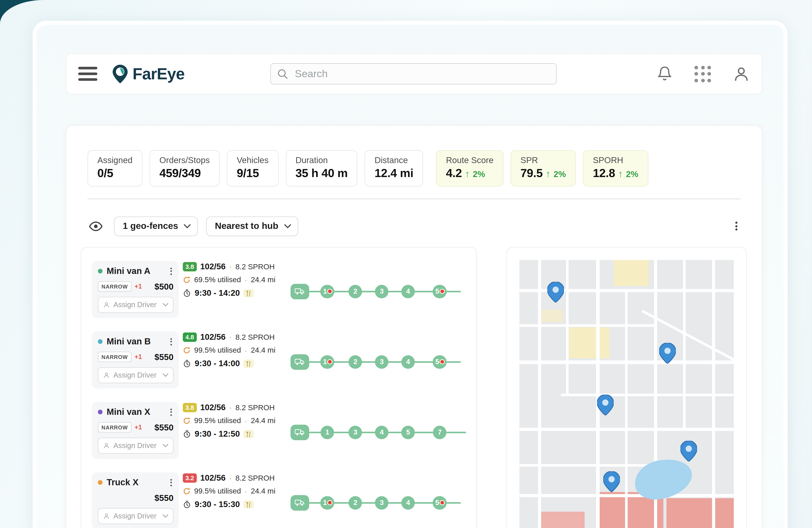 Image resolution: width=812 pixels, height=528 pixels. What do you see at coordinates (156, 226) in the screenshot?
I see `geofence-dropdown: 1 geo-fences` at bounding box center [156, 226].